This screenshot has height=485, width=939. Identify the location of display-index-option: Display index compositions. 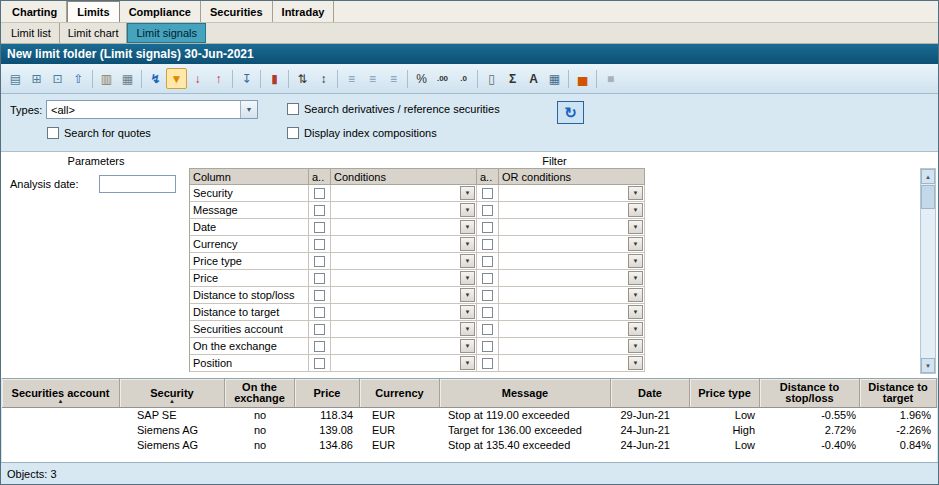
(362, 133).